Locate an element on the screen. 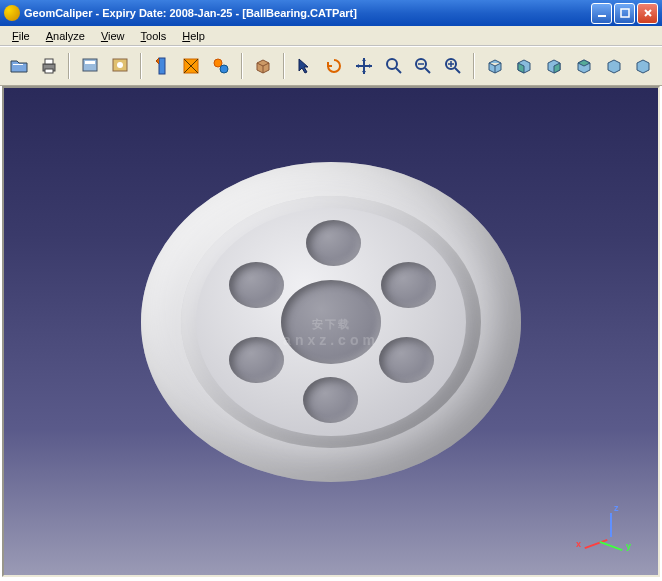  measure-button is located at coordinates (162, 66).